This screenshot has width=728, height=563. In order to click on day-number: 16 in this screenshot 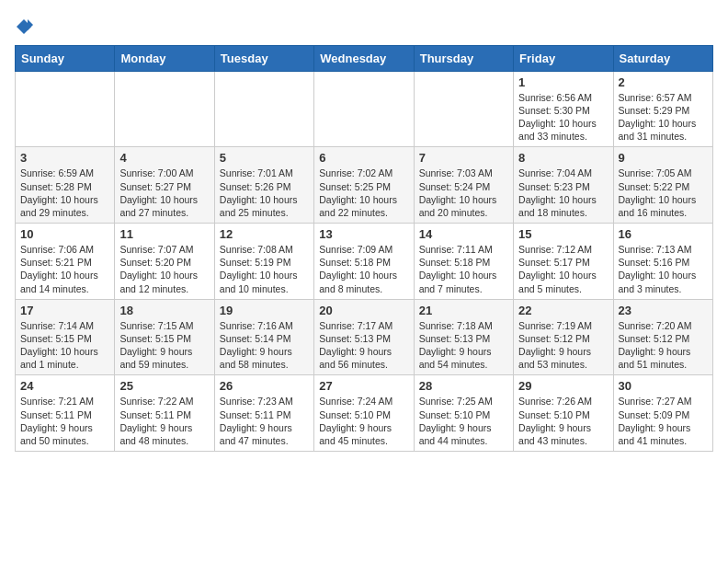, I will do `click(664, 234)`.